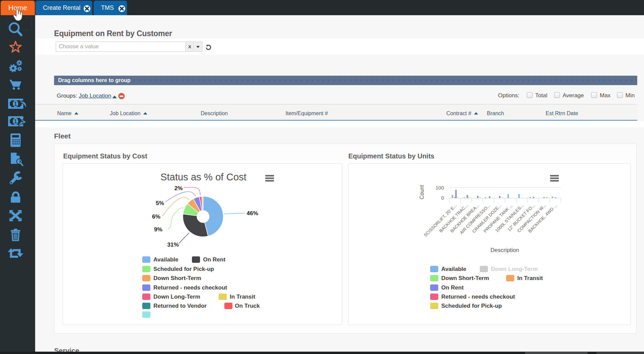 The height and width of the screenshot is (354, 644). What do you see at coordinates (156, 217) in the screenshot?
I see `svg-text: 6%` at bounding box center [156, 217].